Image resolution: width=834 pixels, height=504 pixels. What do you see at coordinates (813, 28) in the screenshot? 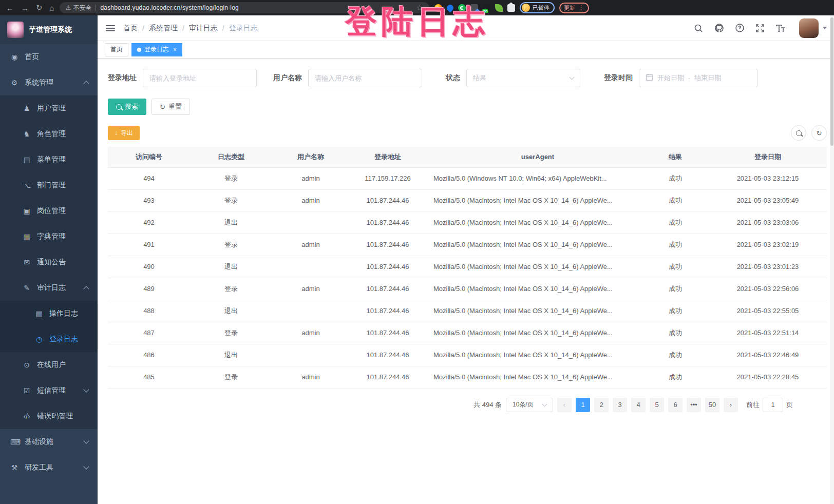
I see `user-avatar-menu` at bounding box center [813, 28].